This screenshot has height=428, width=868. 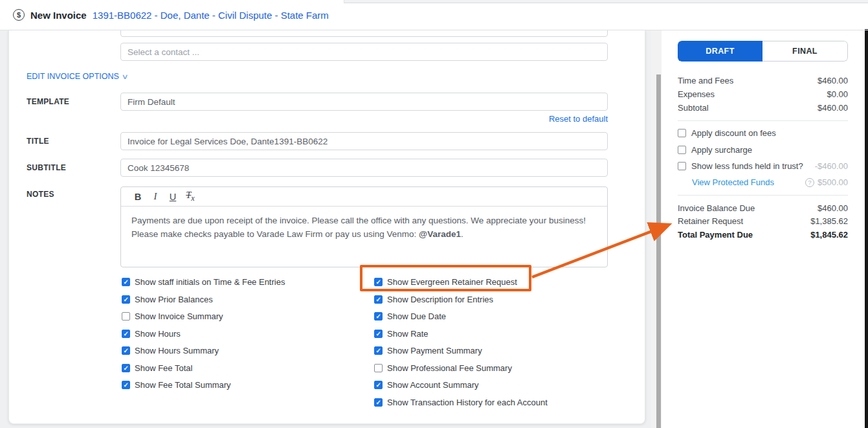 What do you see at coordinates (762, 95) in the screenshot?
I see `summary-row: Expenses $0.00` at bounding box center [762, 95].